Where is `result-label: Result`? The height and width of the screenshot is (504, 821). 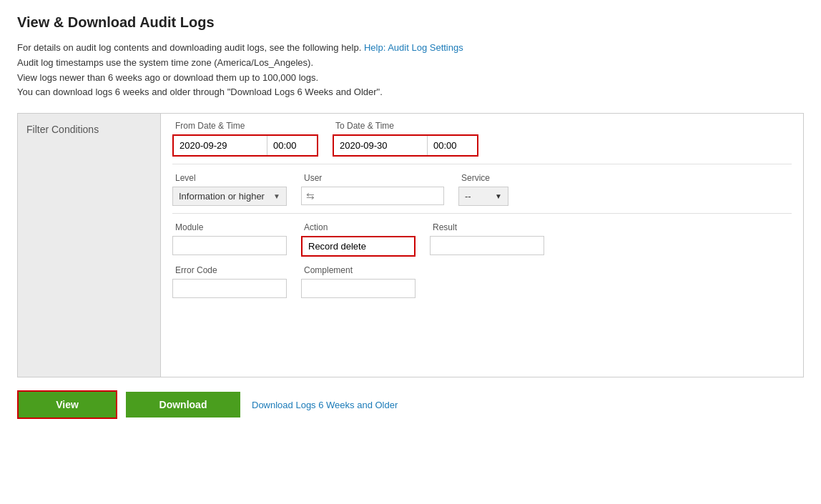 result-label: Result is located at coordinates (487, 227).